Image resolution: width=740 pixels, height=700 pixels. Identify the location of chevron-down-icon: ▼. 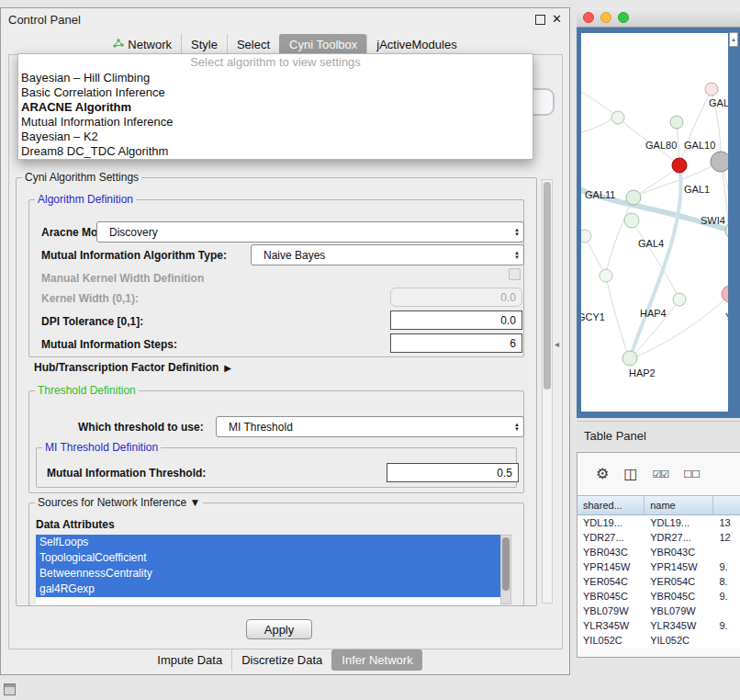
(195, 502).